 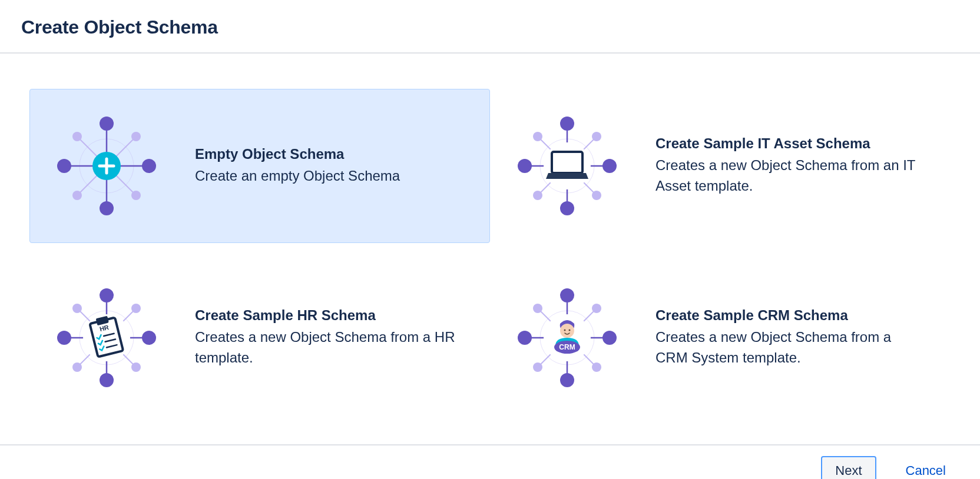 I want to click on option-description: Creates a new Object Schema from an IT A…, so click(x=791, y=176).